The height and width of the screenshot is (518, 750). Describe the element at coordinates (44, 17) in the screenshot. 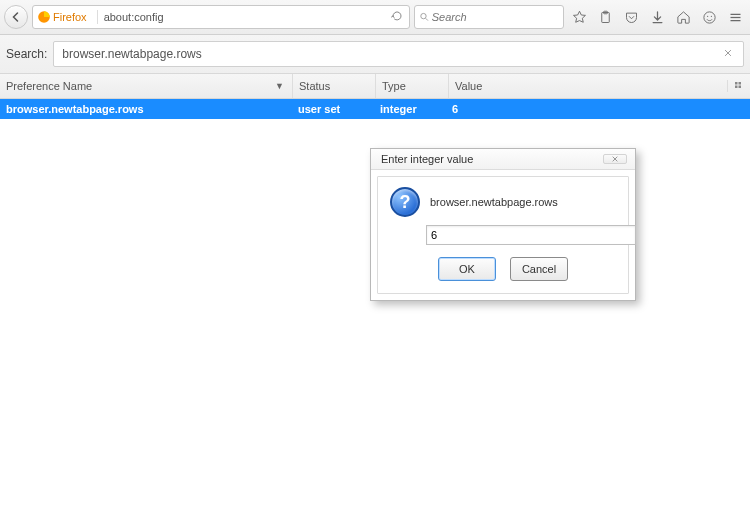

I see `firefox-icon` at that location.